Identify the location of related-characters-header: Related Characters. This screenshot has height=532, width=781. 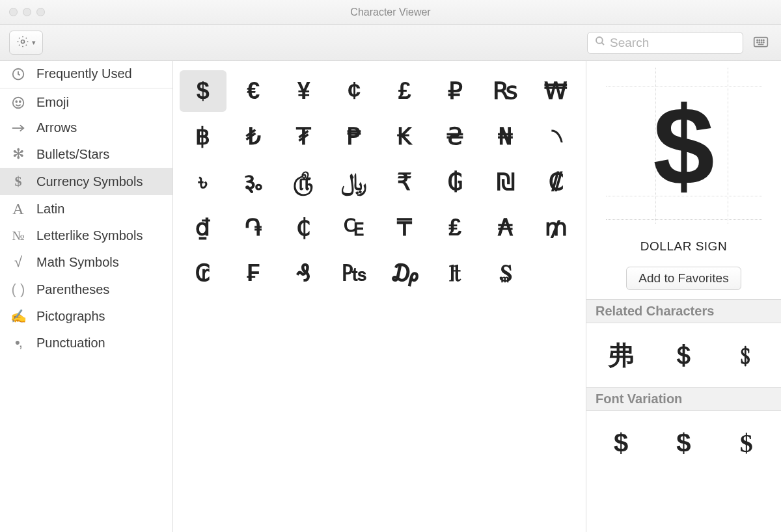
(683, 311).